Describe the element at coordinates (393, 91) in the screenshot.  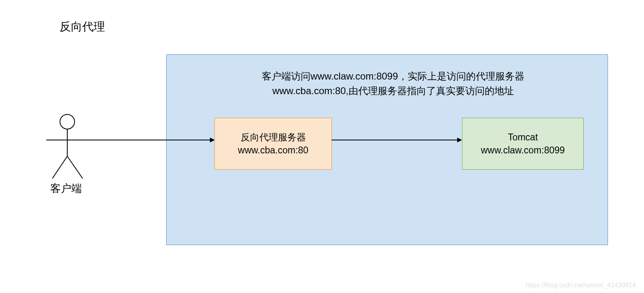
I see `description-line2: www.cba.com:80,由代理服务器指向了真实要访问的地址` at that location.